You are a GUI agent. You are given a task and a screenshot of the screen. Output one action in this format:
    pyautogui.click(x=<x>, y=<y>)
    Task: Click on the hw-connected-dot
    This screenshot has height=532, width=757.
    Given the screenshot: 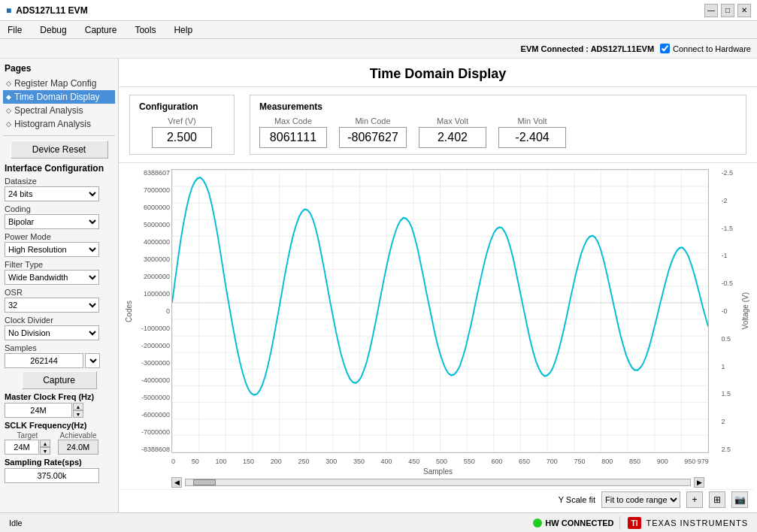 What is the action you would take?
    pyautogui.click(x=537, y=523)
    